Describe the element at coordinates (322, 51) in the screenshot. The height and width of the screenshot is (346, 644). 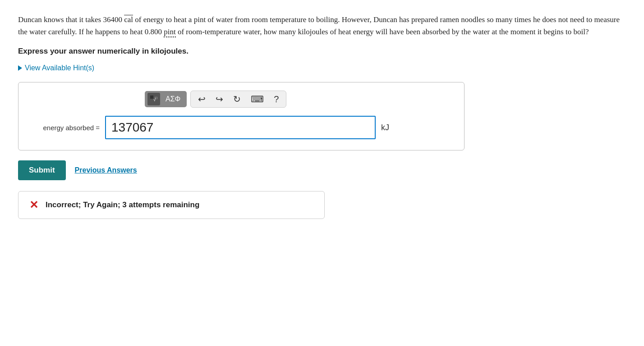
I see `bold-instruction: Express your answer numerically in kiloj…` at that location.